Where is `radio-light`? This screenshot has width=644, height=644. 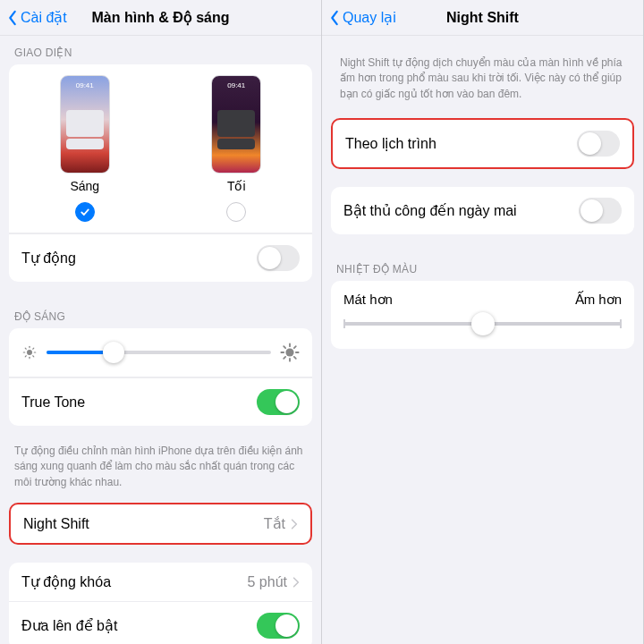 radio-light is located at coordinates (85, 212).